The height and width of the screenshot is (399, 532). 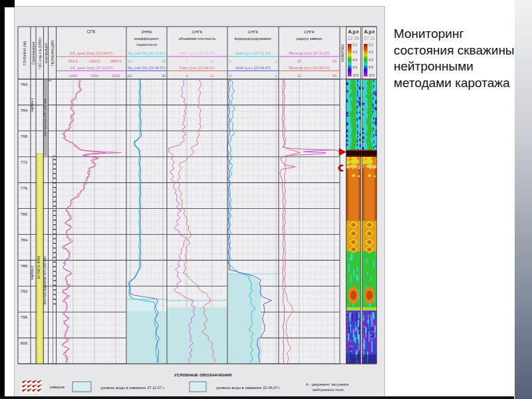 What do you see at coordinates (310, 39) in the screenshot?
I see `svg-text: радиус каверн` at bounding box center [310, 39].